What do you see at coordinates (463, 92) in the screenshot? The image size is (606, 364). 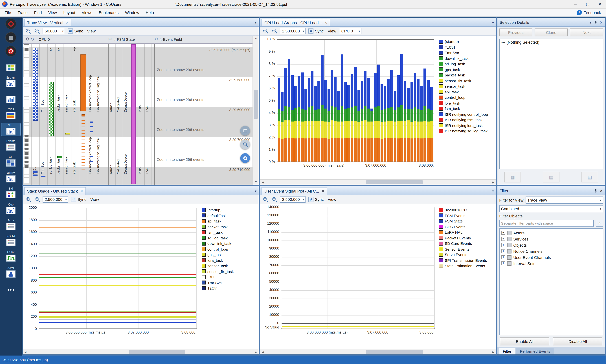 I see `legend-item: spi_task` at bounding box center [463, 92].